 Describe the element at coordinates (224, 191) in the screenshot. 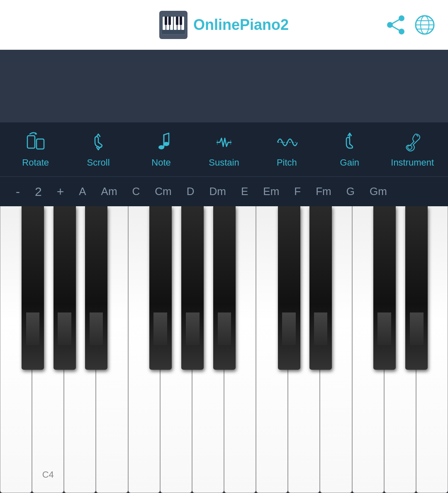

I see `chord-bar: - 2 + A Am C Cm D Dm E Em F Fm G Gm` at that location.